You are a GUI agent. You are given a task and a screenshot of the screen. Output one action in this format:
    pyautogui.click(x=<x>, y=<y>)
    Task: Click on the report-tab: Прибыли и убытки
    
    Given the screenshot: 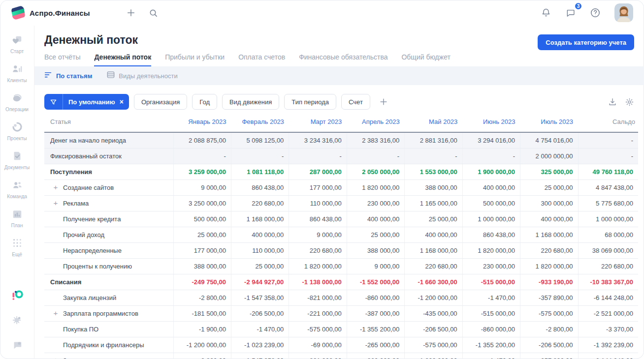 What is the action you would take?
    pyautogui.click(x=195, y=60)
    